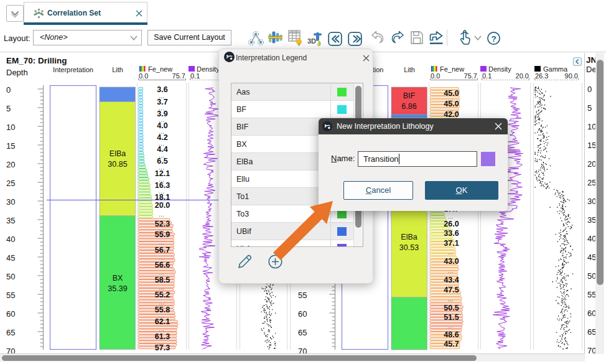 This screenshot has width=606, height=364. What do you see at coordinates (312, 41) in the screenshot?
I see `svg-text: 3D` at bounding box center [312, 41].